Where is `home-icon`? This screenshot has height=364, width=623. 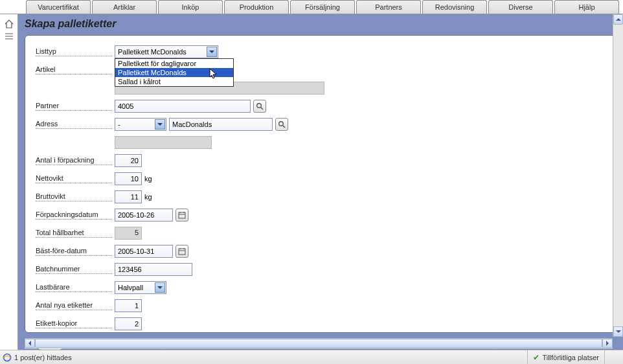
home-icon is located at coordinates (9, 25).